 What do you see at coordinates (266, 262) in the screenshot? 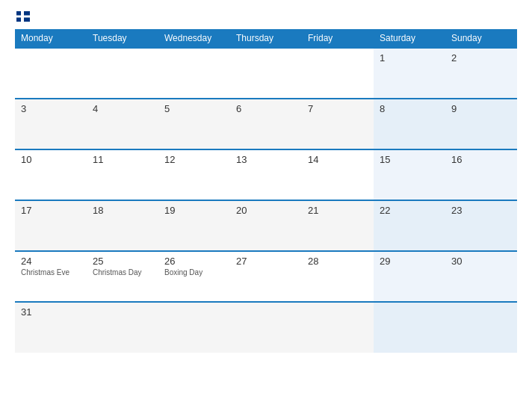
I see `day-number: 27` at bounding box center [266, 262].